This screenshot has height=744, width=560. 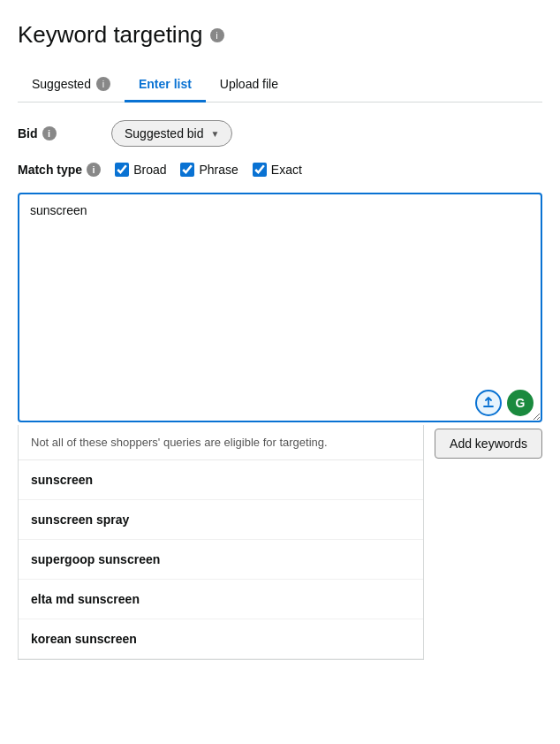 I want to click on grammarly-letter: G, so click(x=521, y=403).